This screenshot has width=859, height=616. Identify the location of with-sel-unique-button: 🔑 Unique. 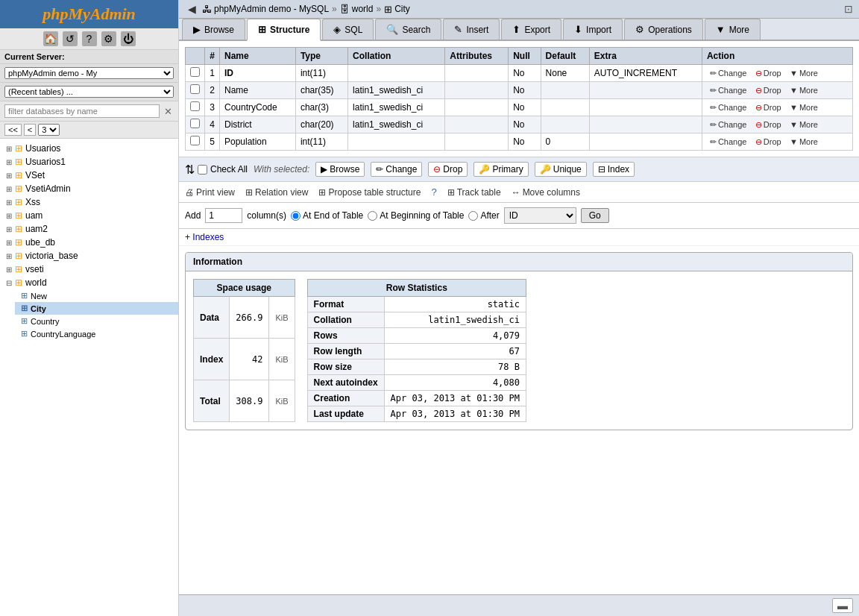
(561, 169).